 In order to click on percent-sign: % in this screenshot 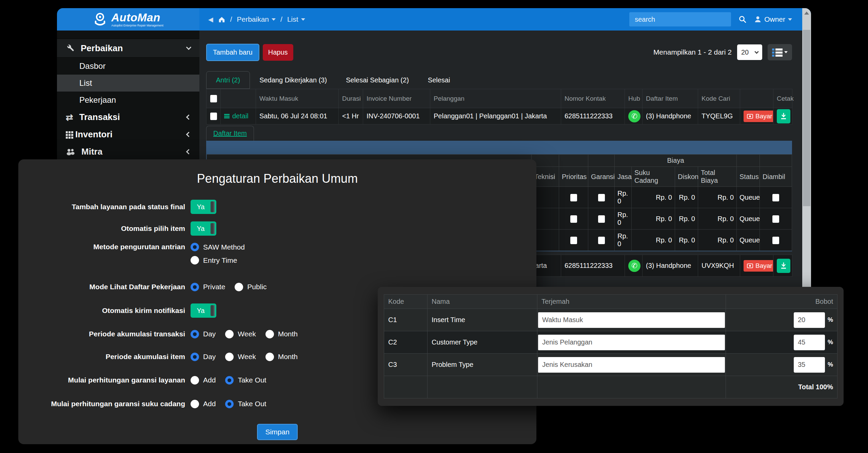, I will do `click(830, 320)`.